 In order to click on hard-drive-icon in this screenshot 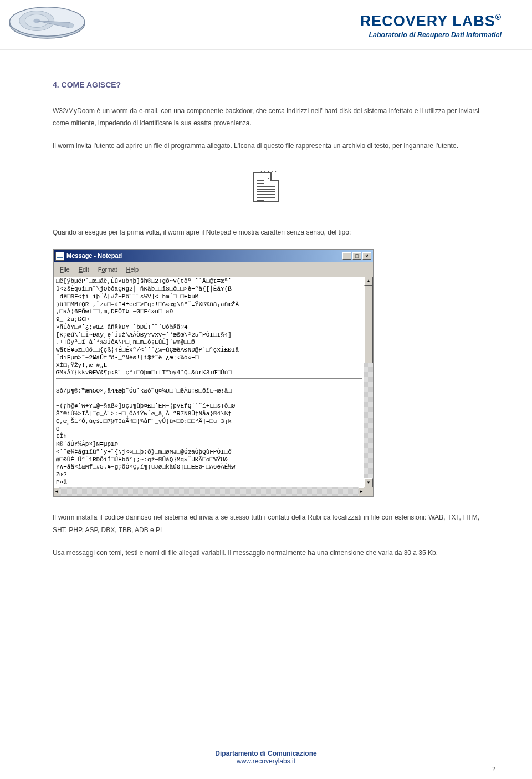, I will do `click(47, 26)`.